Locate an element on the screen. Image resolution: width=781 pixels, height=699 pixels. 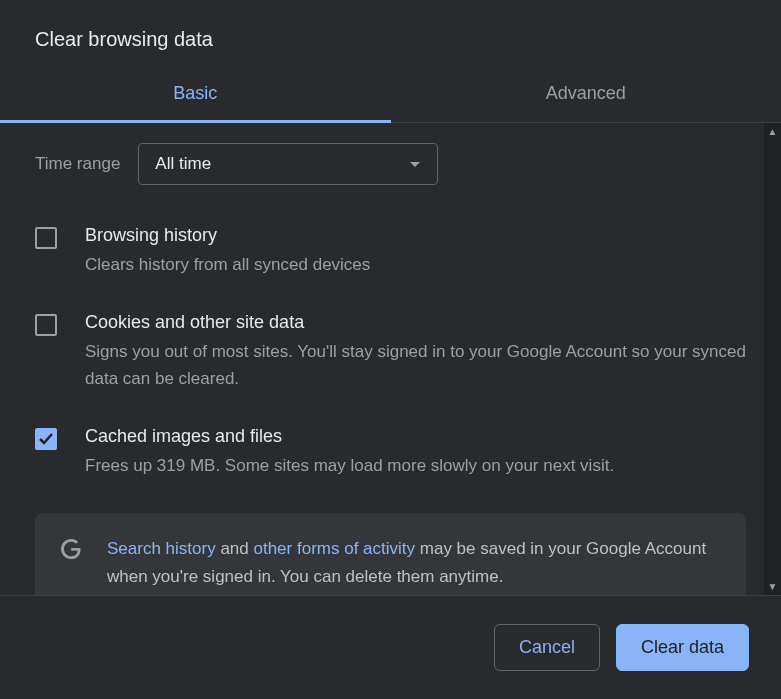
scrollbar-down-icon: ▼ is located at coordinates (772, 586).